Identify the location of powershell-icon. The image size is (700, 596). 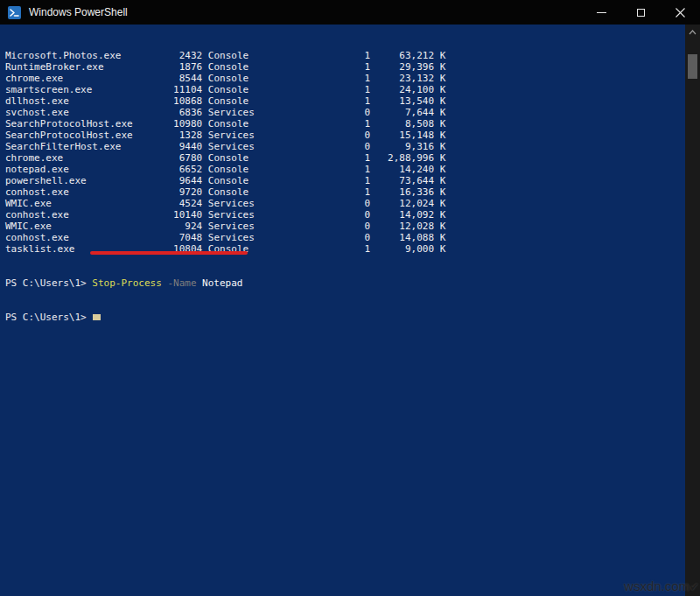
(14, 12).